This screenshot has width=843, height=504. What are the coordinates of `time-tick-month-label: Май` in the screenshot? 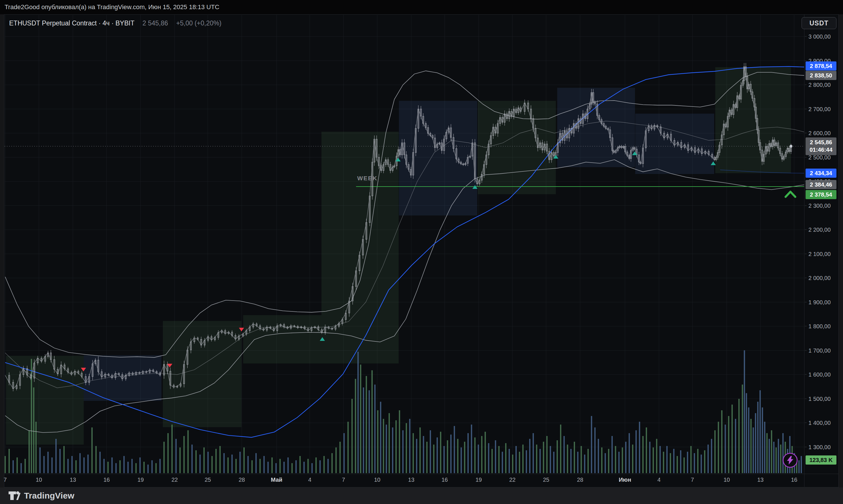 It's located at (276, 480).